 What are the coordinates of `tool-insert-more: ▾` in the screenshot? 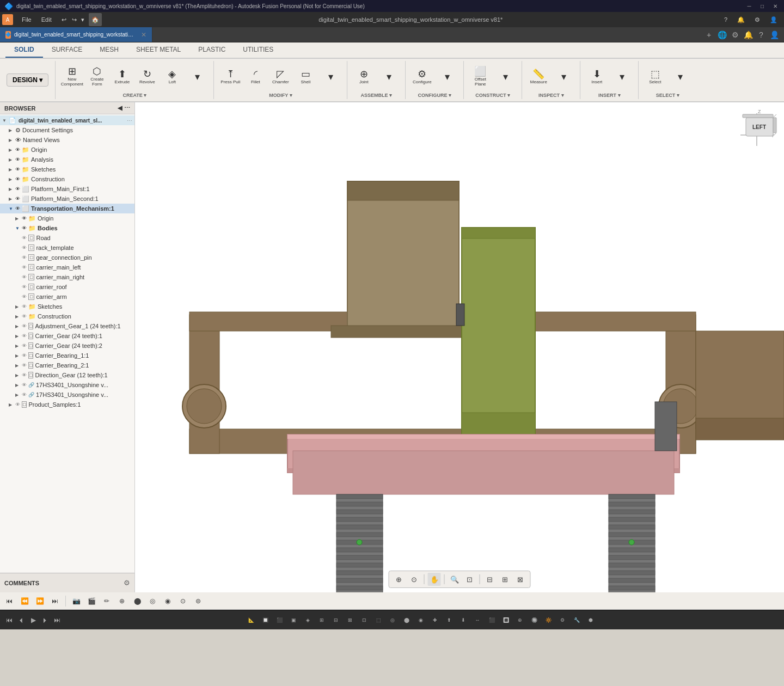 It's located at (622, 77).